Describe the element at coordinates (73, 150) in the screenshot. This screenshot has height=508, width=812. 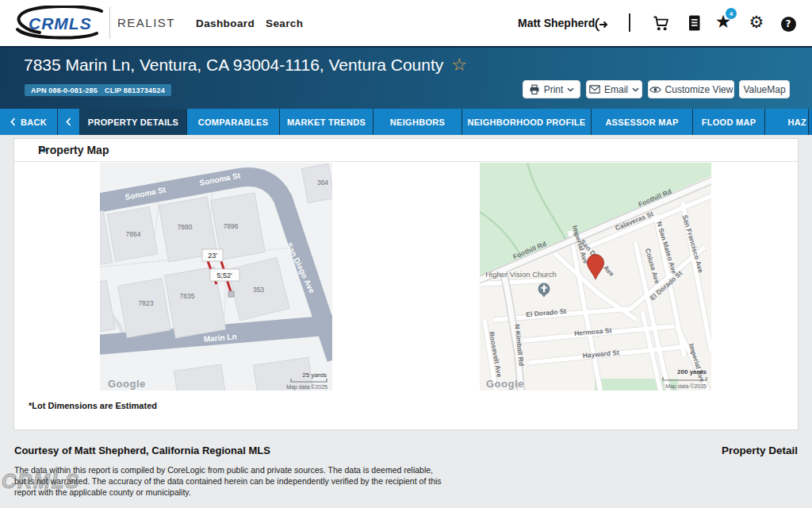
I see `section-title: Property Map` at that location.